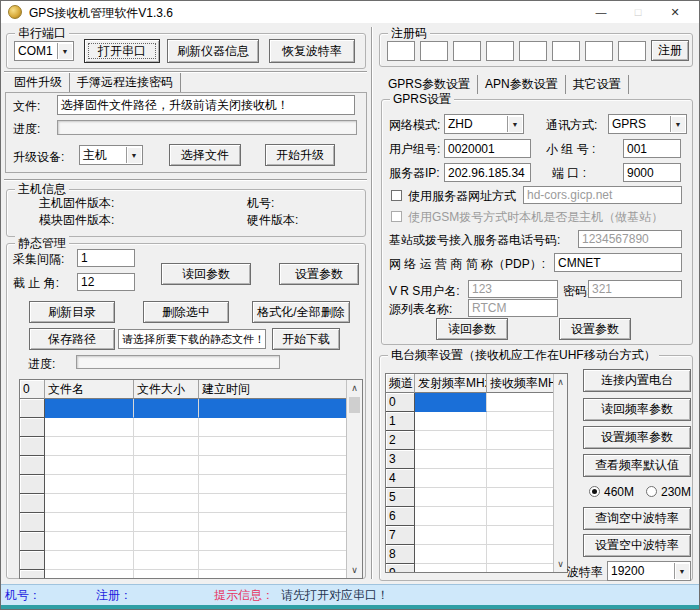 The width and height of the screenshot is (700, 610). What do you see at coordinates (476, 402) in the screenshot?
I see `radio-table-row: 0` at bounding box center [476, 402].